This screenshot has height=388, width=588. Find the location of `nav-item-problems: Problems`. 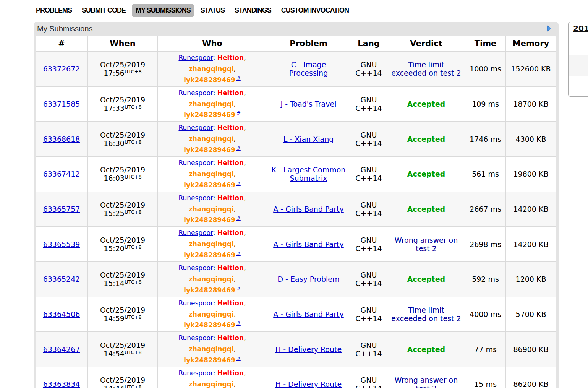

nav-item-problems: Problems is located at coordinates (54, 11).